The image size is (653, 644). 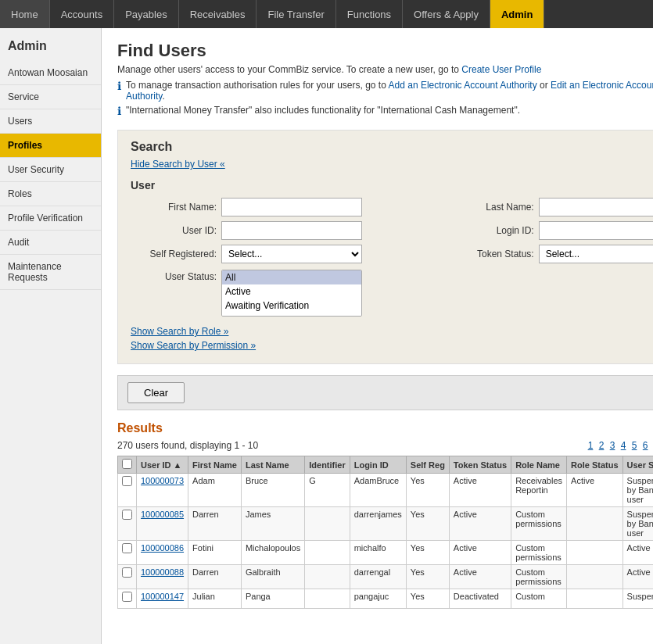 What do you see at coordinates (50, 145) in the screenshot?
I see `sidebar-item-profiles: Profiles` at bounding box center [50, 145].